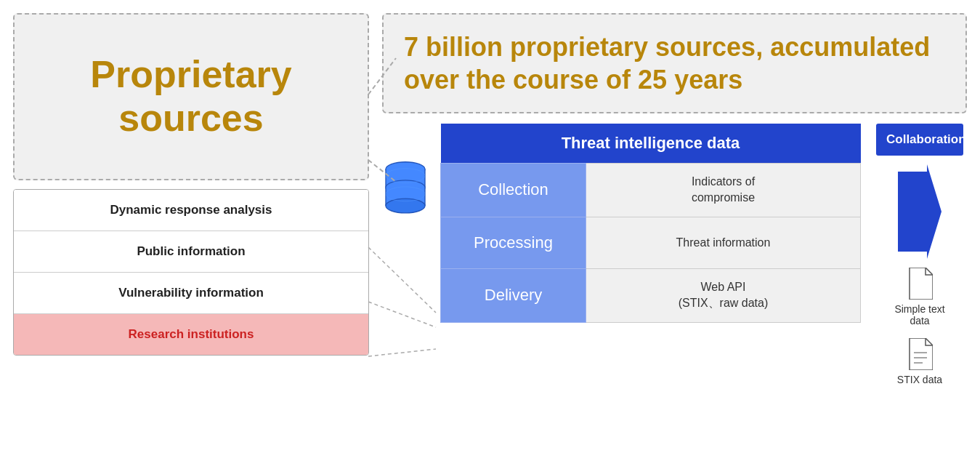  What do you see at coordinates (191, 97) in the screenshot?
I see `proprietary-title: Proprietary sources` at bounding box center [191, 97].